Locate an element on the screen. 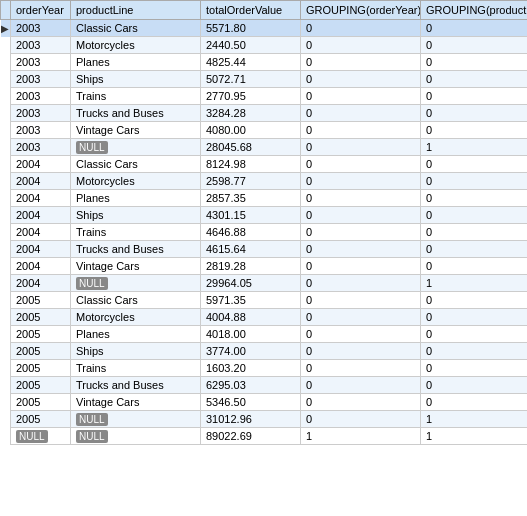 The height and width of the screenshot is (516, 527). cell-totalordervalue: 4301.15 is located at coordinates (251, 216).